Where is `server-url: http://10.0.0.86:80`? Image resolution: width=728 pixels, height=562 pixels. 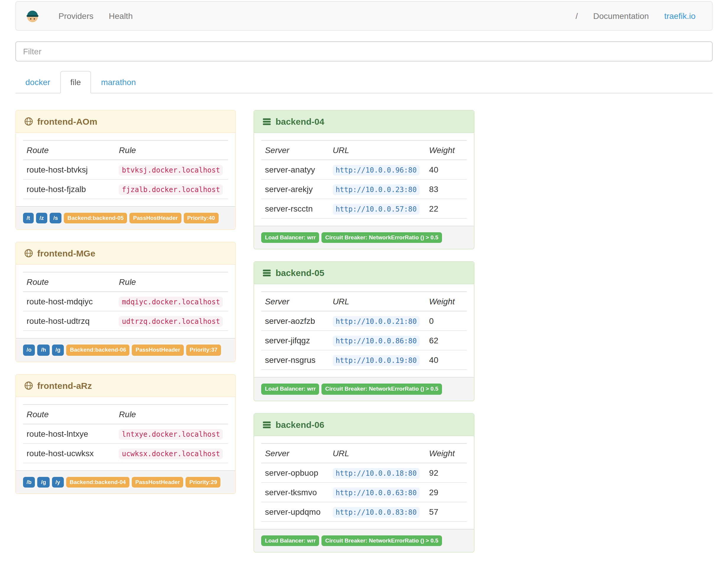 server-url: http://10.0.0.86:80 is located at coordinates (376, 341).